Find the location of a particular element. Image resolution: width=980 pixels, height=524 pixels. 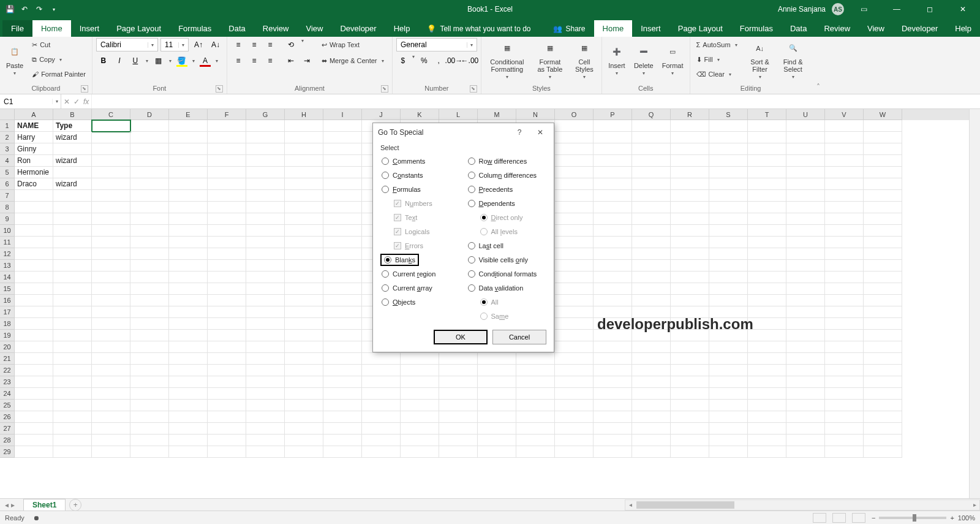

radio-current-array: Current array is located at coordinates (420, 288).